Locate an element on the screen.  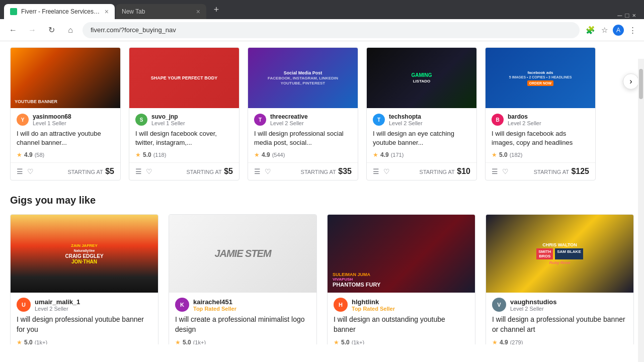
menu-icon: ⋮ is located at coordinates (632, 30).